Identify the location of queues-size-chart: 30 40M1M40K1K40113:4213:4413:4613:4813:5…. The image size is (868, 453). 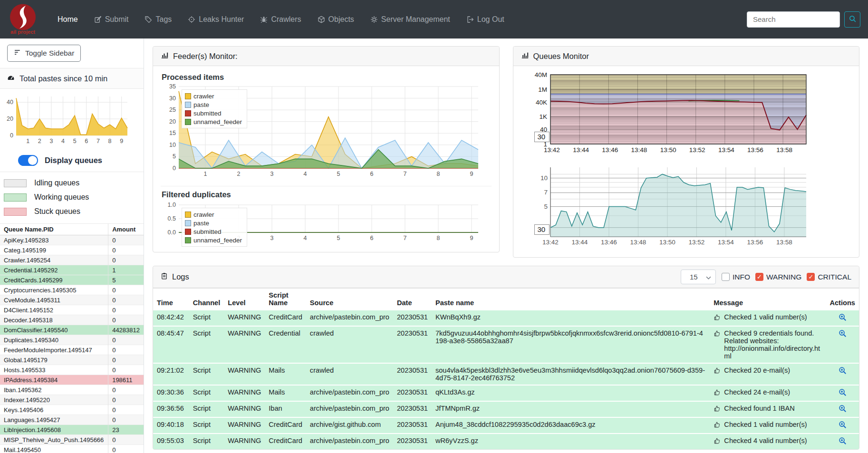
(686, 115).